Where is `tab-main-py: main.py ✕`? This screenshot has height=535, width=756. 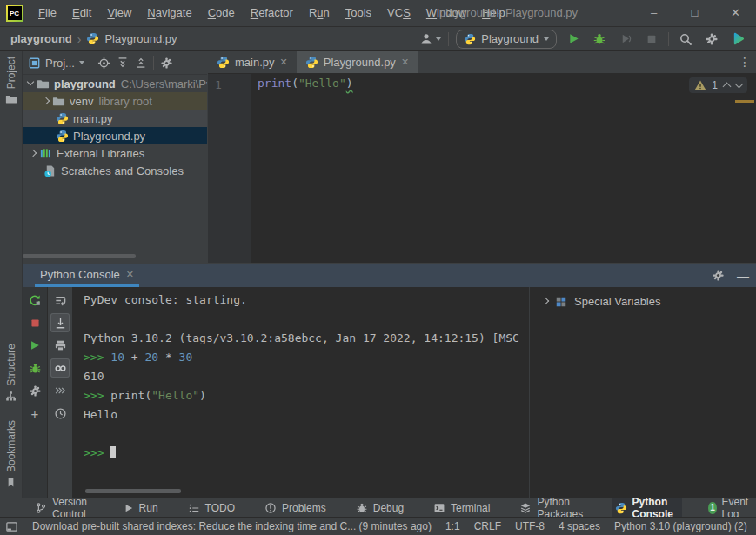 tab-main-py: main.py ✕ is located at coordinates (252, 63).